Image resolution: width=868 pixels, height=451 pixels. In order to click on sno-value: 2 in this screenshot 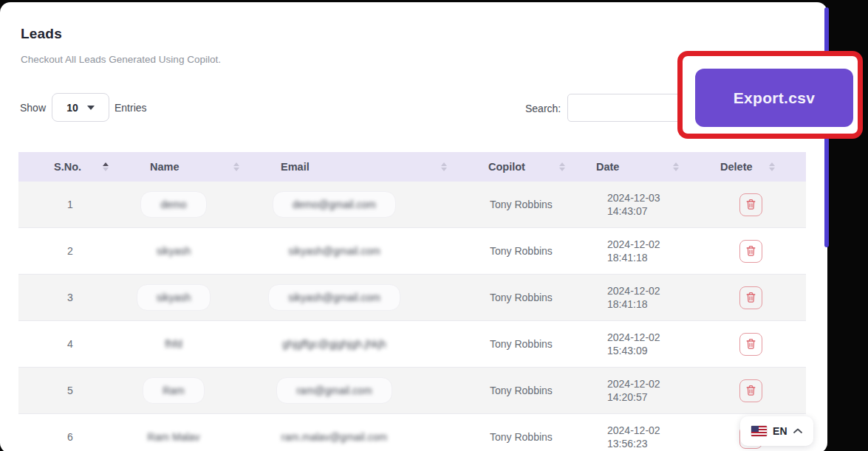, I will do `click(70, 251)`.